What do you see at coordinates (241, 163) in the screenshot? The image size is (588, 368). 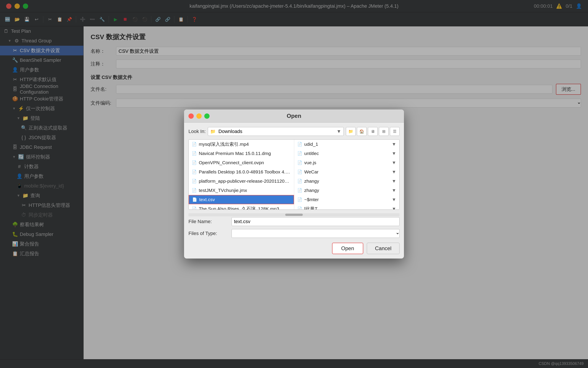 I see `file-item: 📄 OpenVPN_Connect_client.ovpn` at bounding box center [241, 163].